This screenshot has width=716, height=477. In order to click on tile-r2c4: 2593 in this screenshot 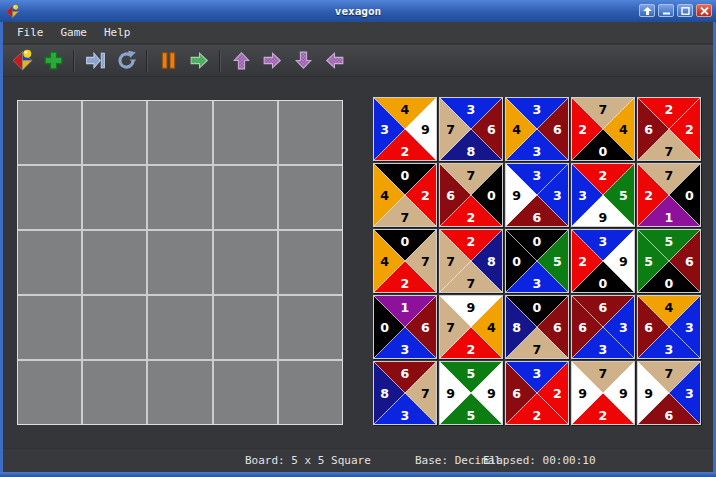, I will do `click(603, 195)`.